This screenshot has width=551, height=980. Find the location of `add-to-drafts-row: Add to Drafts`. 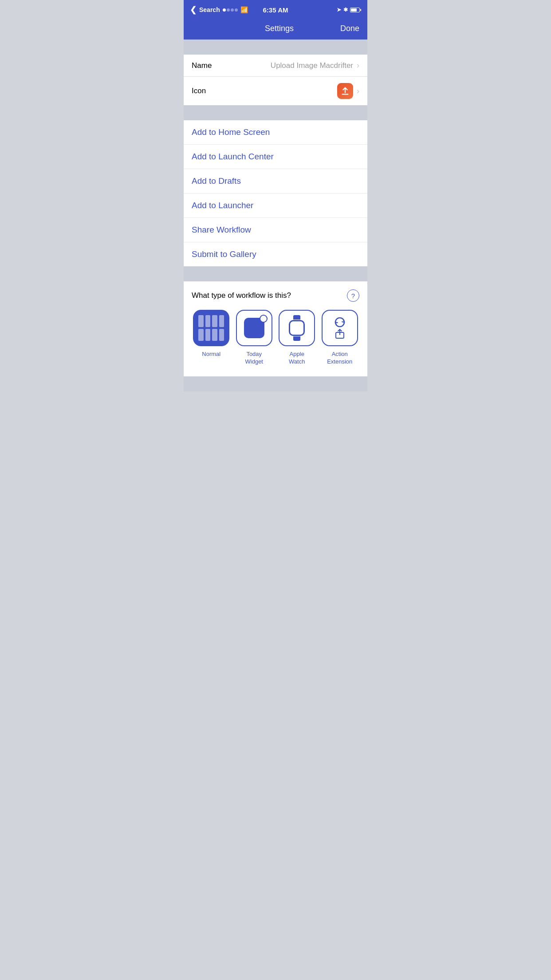

add-to-drafts-row: Add to Drafts is located at coordinates (276, 181).